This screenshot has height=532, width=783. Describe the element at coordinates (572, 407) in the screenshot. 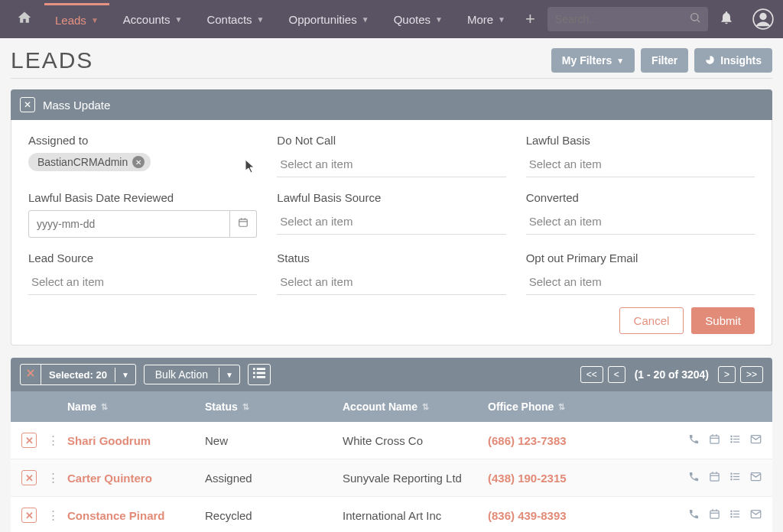

I see `column-phone: Office Phone⇅` at that location.